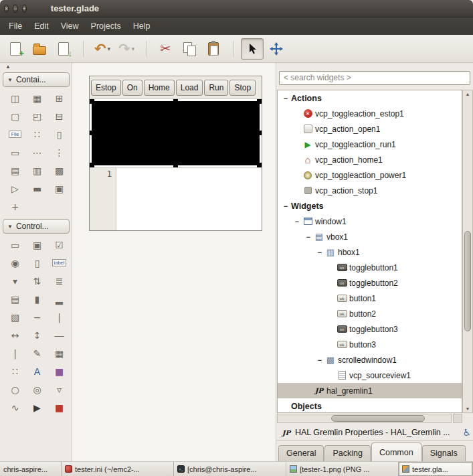 The width and height of the screenshot is (473, 476). What do you see at coordinates (24, 9) in the screenshot?
I see `maximize-button: +` at bounding box center [24, 9].